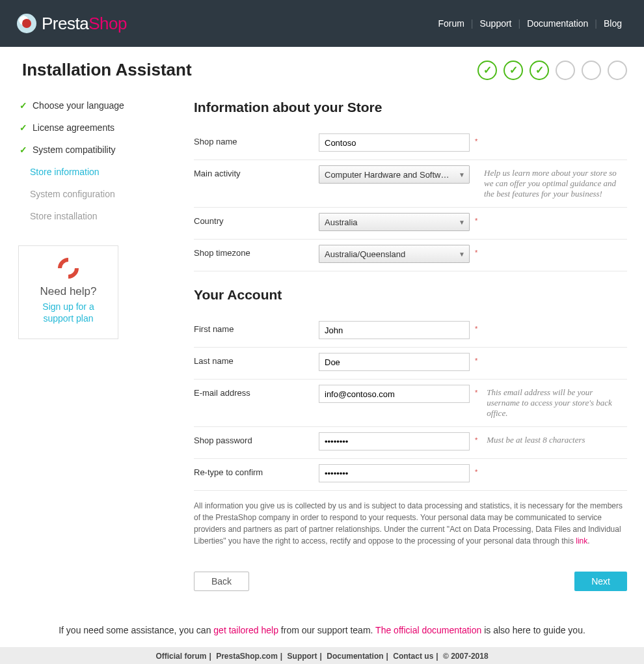  What do you see at coordinates (96, 128) in the screenshot?
I see `sidebar-step-license: License agreements` at bounding box center [96, 128].